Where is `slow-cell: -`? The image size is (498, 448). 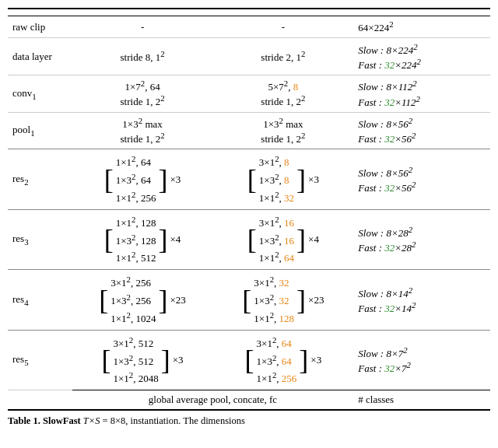 slow-cell: - is located at coordinates (143, 27).